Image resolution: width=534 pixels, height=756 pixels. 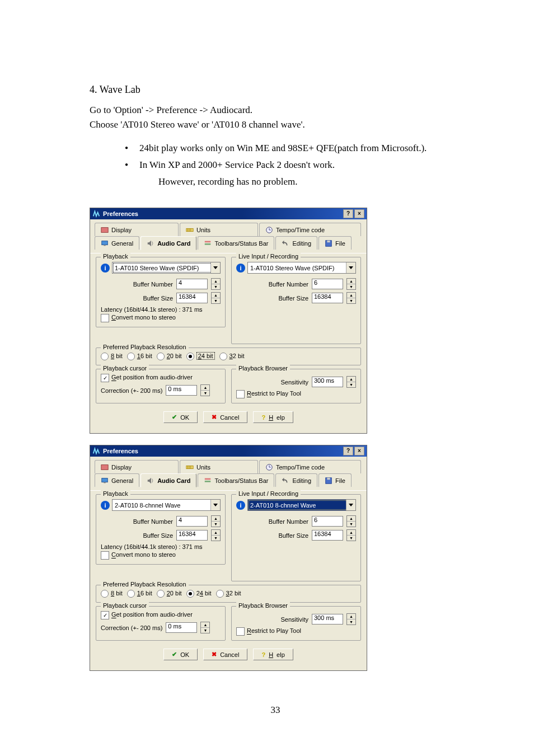 I want to click on record-device-select: 2-AT010 8-chnnel Wave, so click(x=302, y=505).